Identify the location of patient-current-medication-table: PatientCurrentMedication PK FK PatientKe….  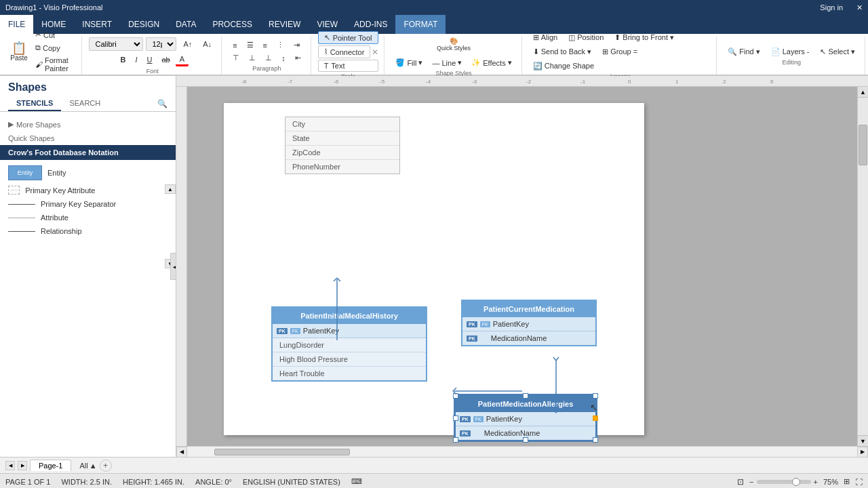
(529, 323).